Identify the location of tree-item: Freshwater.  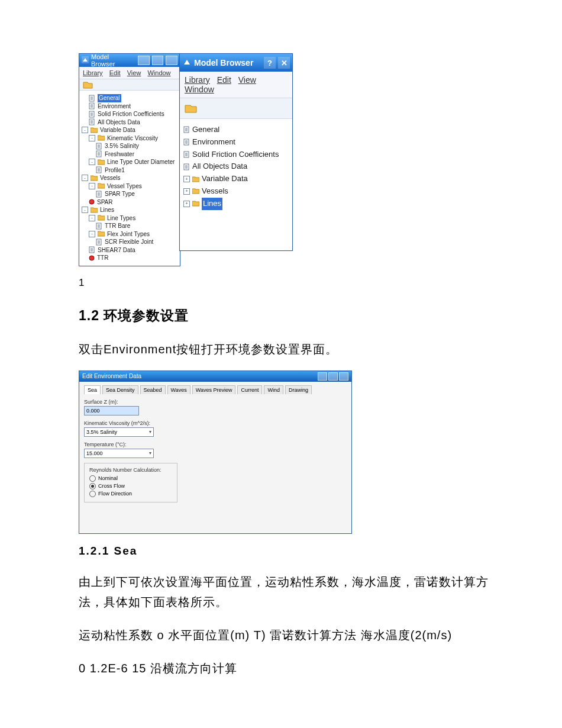
(130, 154).